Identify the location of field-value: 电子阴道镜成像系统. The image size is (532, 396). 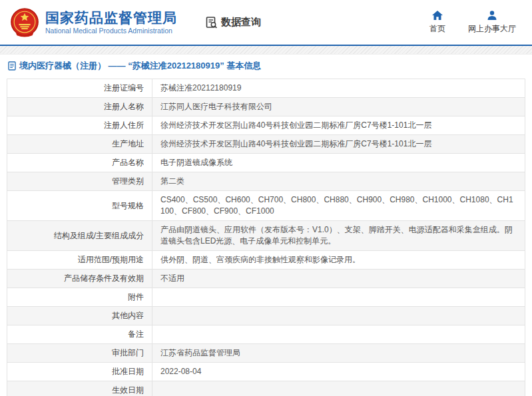
(339, 163).